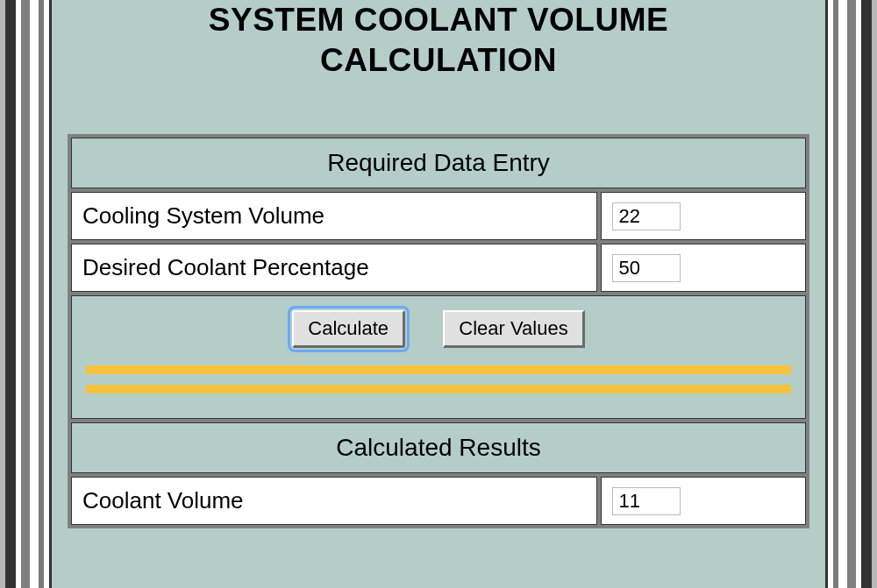  What do you see at coordinates (349, 329) in the screenshot?
I see `calculate-button: Calculate` at bounding box center [349, 329].